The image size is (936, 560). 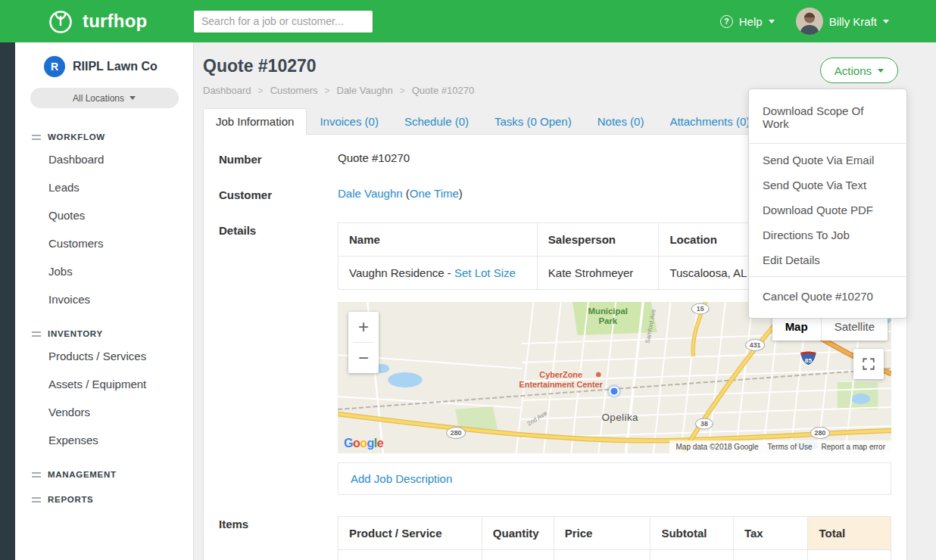 I want to click on actions-dropdown-menu: Download Scope Of Work Send Quote Via Em…, so click(x=828, y=204).